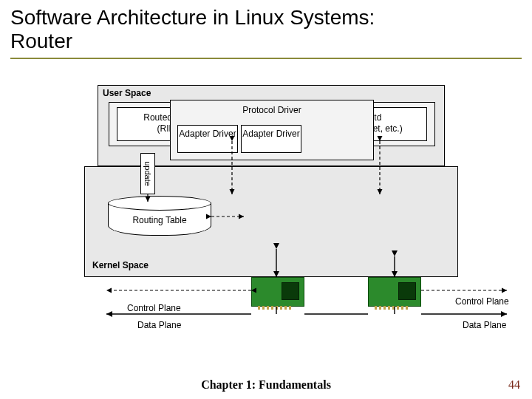 Image resolution: width=532 pixels, height=399 pixels. I want to click on user-space-label: User Space, so click(127, 93).